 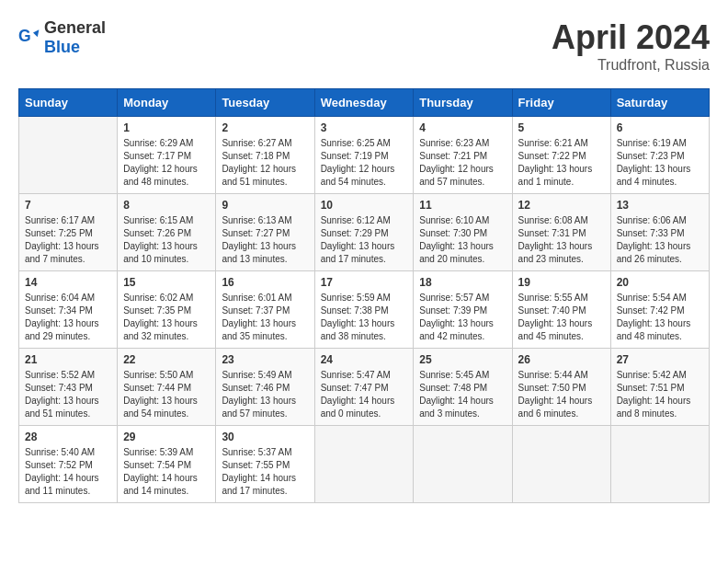 What do you see at coordinates (265, 240) in the screenshot?
I see `day-info: Sunrise: 6:13 AM Sunset: 7:27 PM Dayligh…` at bounding box center [265, 240].